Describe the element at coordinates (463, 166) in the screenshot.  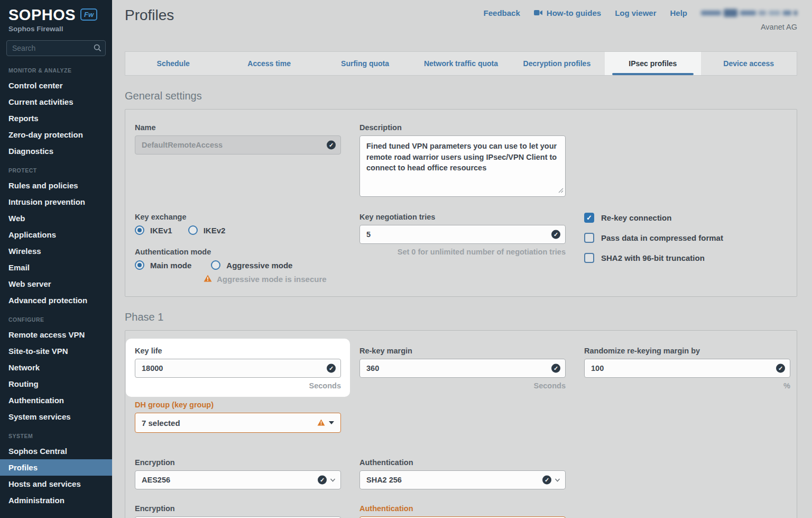
I see `description-textarea: Fined tuned VPN parameters you can use t…` at that location.